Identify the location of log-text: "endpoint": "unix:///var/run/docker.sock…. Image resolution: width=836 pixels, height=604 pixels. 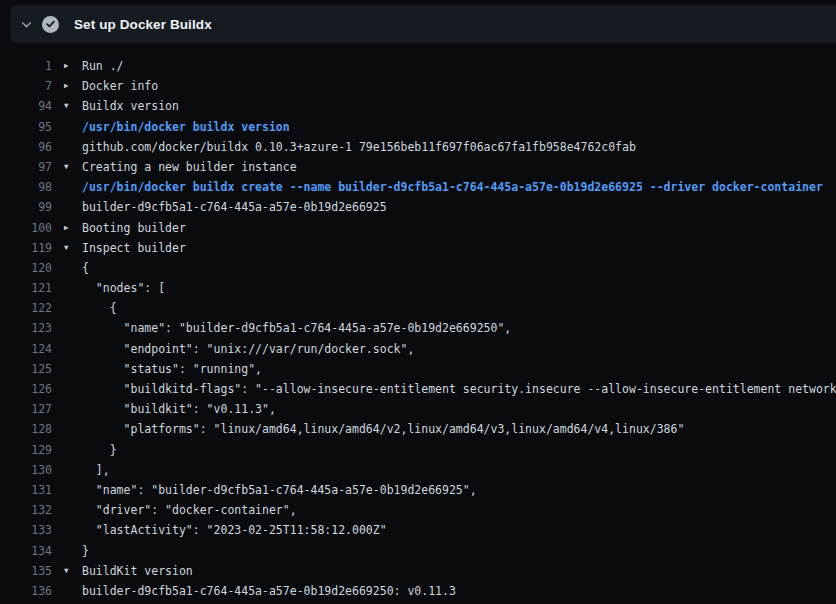
(459, 349).